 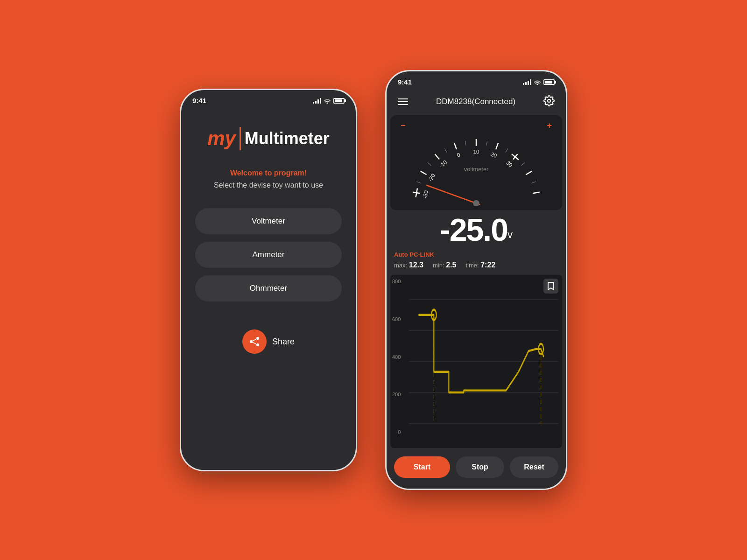 What do you see at coordinates (240, 139) in the screenshot?
I see `logo-divider` at bounding box center [240, 139].